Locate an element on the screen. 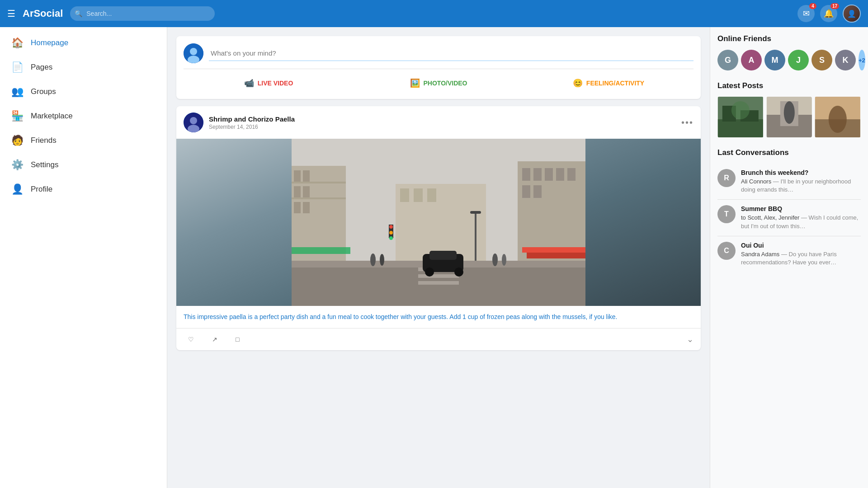 The height and width of the screenshot is (488, 868). convo-sender-2: to Scott, Alex, Jennifer is located at coordinates (770, 218).